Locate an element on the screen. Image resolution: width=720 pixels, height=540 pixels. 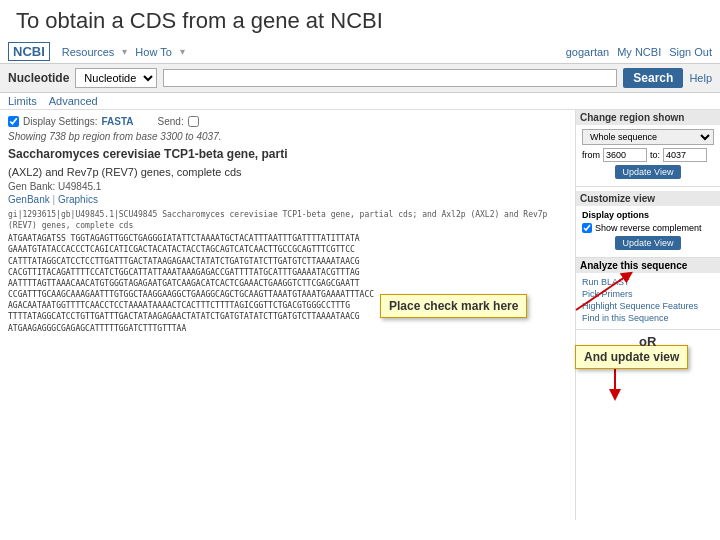
seq-line-5: AATTTTAGTTAAACAACATGTGGGTAGAGAATGATCAAGA… is located at coordinates (288, 284).